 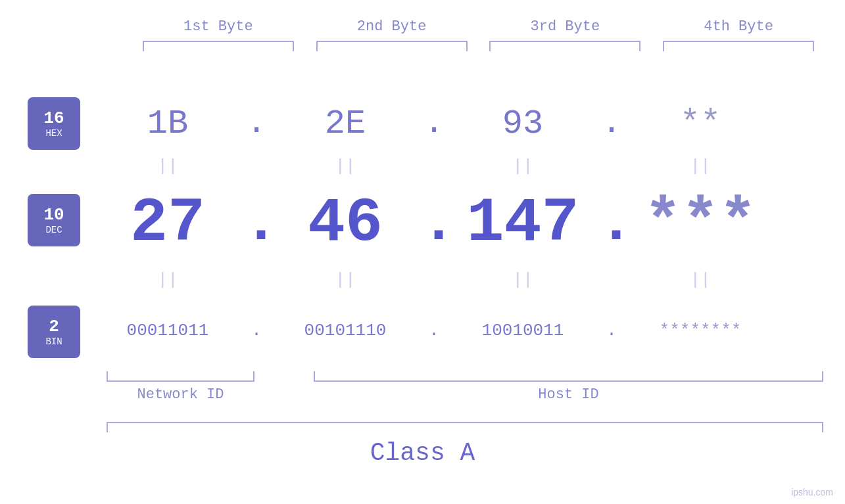 I want to click on bin-val-1: 00011011, so click(x=168, y=331).